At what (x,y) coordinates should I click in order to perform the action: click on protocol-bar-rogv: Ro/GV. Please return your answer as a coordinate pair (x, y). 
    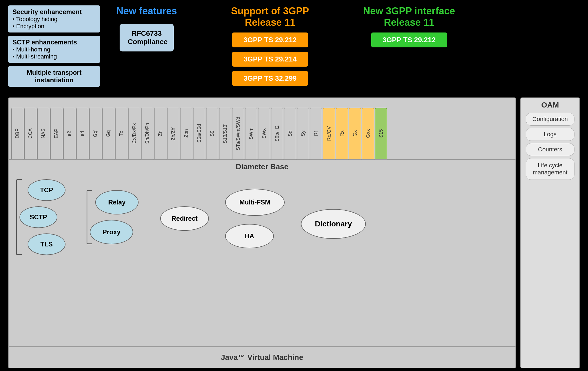
    Looking at the image, I should click on (329, 134).